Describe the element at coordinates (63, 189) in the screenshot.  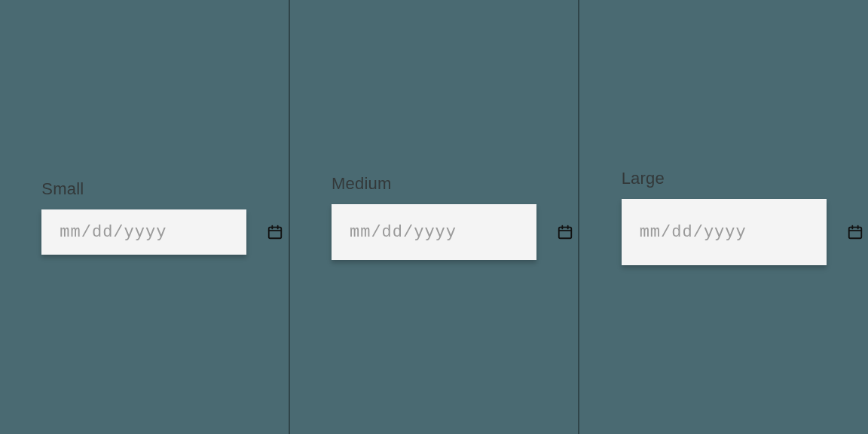
I see `field-label: Small` at that location.